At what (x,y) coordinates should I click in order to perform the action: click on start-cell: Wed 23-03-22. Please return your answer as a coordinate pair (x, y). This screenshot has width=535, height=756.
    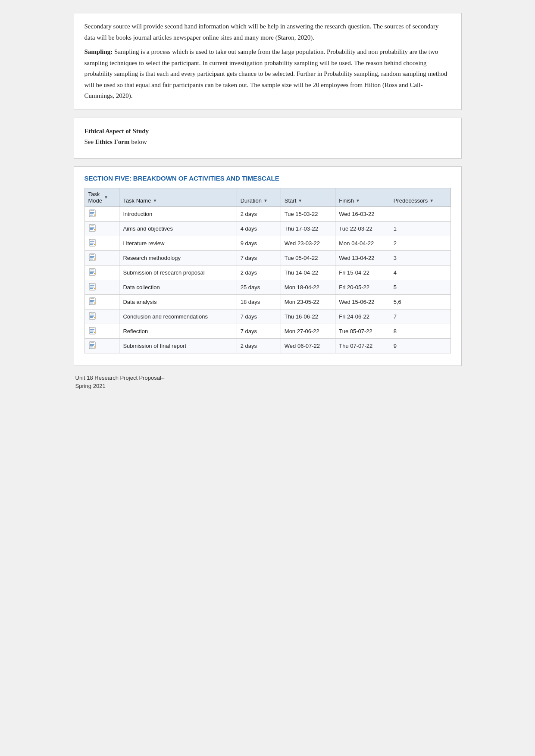
    Looking at the image, I should click on (308, 243).